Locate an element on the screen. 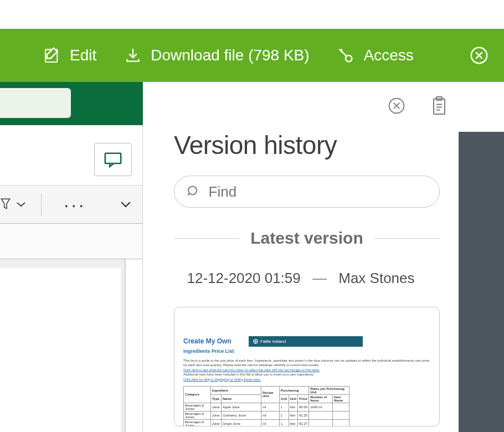 The image size is (504, 432). th-category: Category is located at coordinates (197, 394).